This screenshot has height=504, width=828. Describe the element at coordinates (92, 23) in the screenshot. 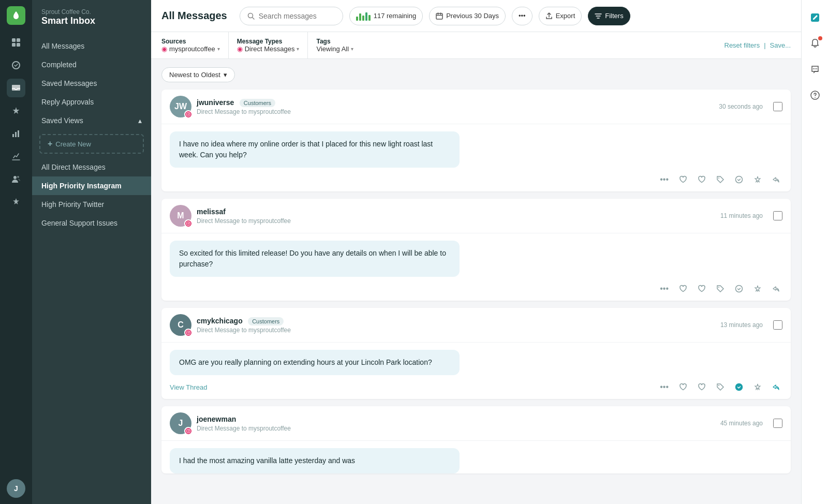

I see `sidebar-brand: Sprout Coffee Co. Smart Inbox` at that location.